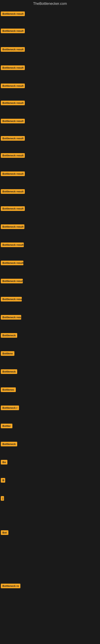 This screenshot has height=644, width=100. I want to click on bottleneck-badge: Bottleneck resul, so click(11, 299).